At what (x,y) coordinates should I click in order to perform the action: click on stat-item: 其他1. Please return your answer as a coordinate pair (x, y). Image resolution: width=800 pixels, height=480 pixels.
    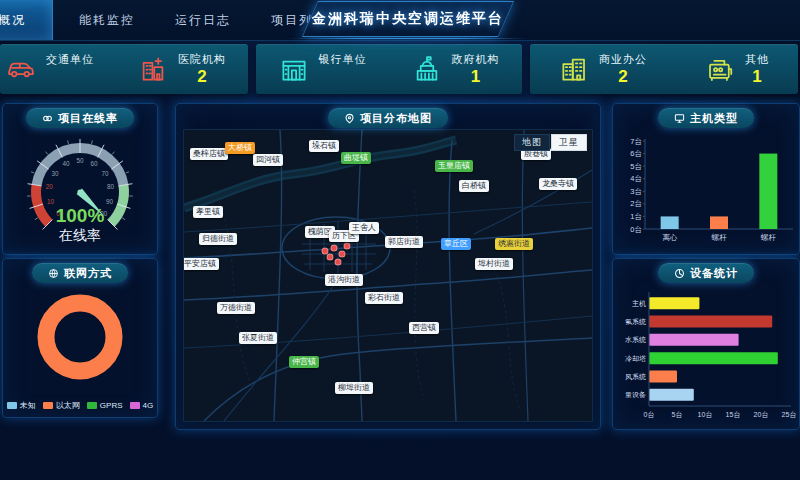
    Looking at the image, I should click on (737, 70).